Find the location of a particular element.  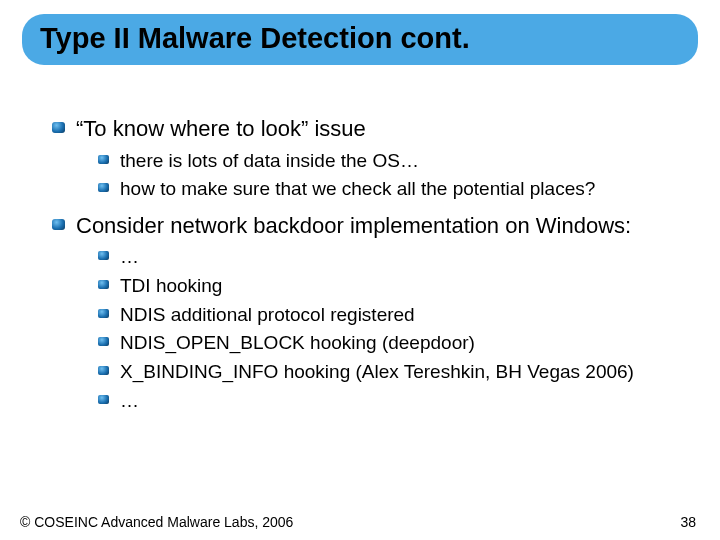

footer-copyright: © COSEINC Advanced Malware Labs, 2006 is located at coordinates (156, 522).